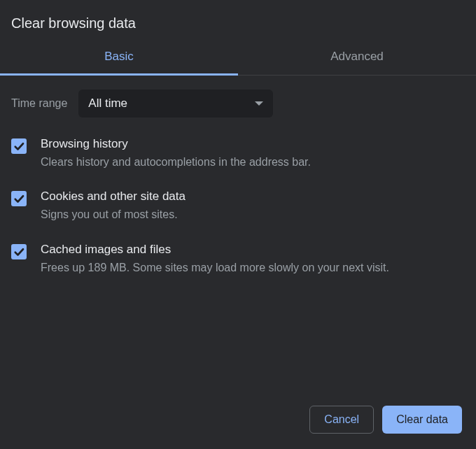  Describe the element at coordinates (253, 206) in the screenshot. I see `option-text: Cookies and other site data Signs you ou…` at that location.